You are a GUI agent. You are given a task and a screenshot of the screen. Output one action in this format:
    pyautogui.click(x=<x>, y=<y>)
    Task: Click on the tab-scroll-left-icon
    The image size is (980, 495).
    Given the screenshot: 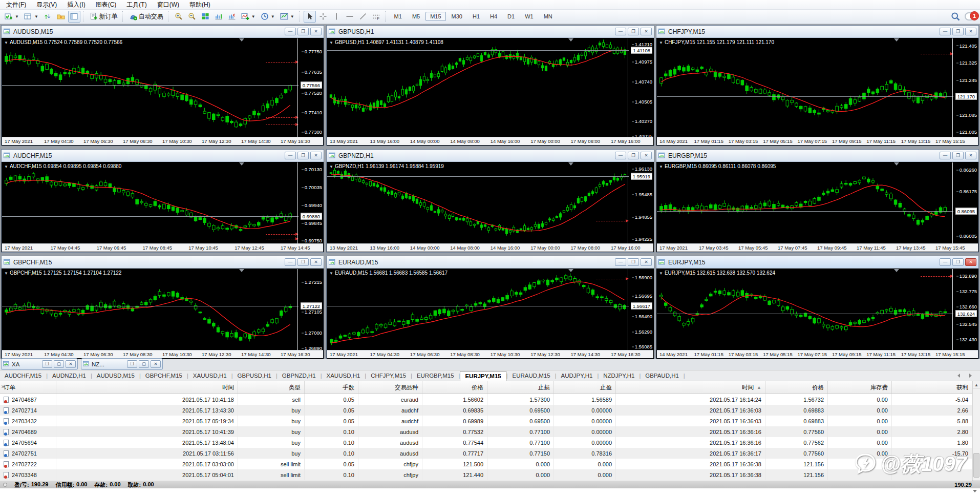 What is the action you would take?
    pyautogui.click(x=958, y=376)
    